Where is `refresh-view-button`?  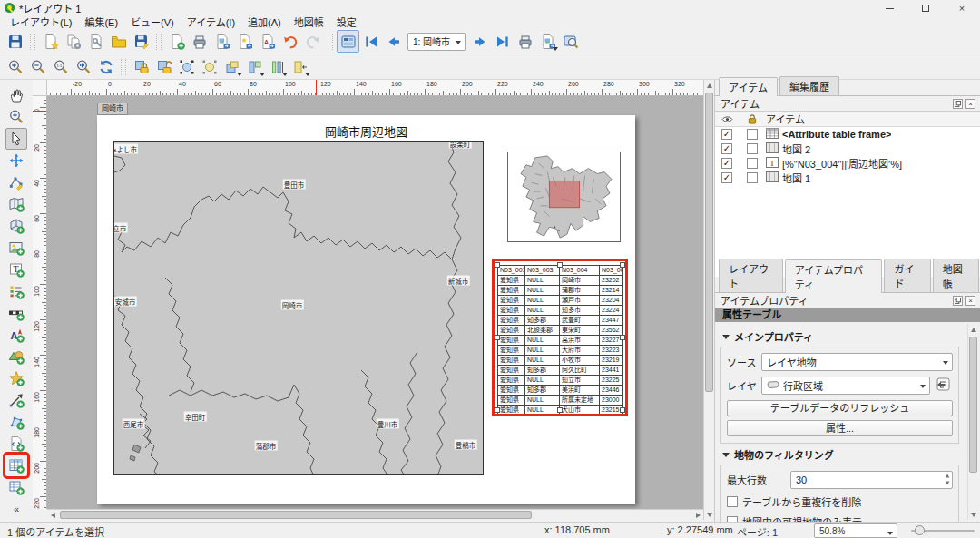
refresh-view-button is located at coordinates (105, 67).